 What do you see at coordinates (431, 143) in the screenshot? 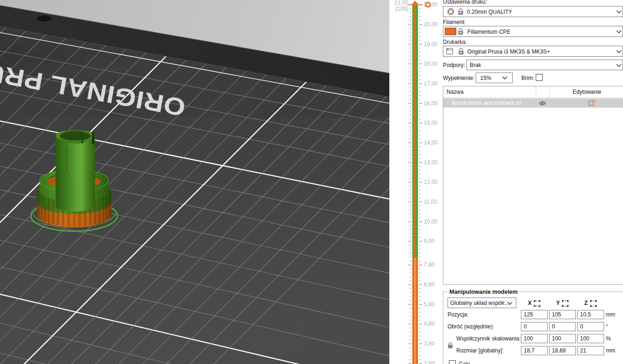
I see `svg-text: 14,00` at bounding box center [431, 143].